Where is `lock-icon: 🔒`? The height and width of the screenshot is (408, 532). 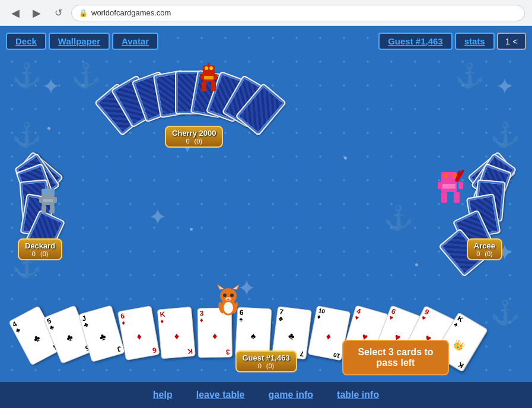 lock-icon: 🔒 is located at coordinates (83, 13).